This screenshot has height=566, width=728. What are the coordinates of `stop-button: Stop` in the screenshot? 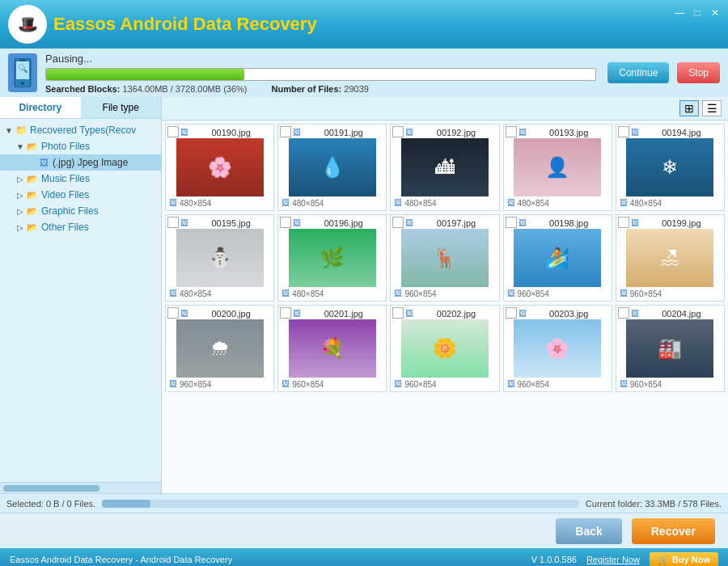 It's located at (699, 73).